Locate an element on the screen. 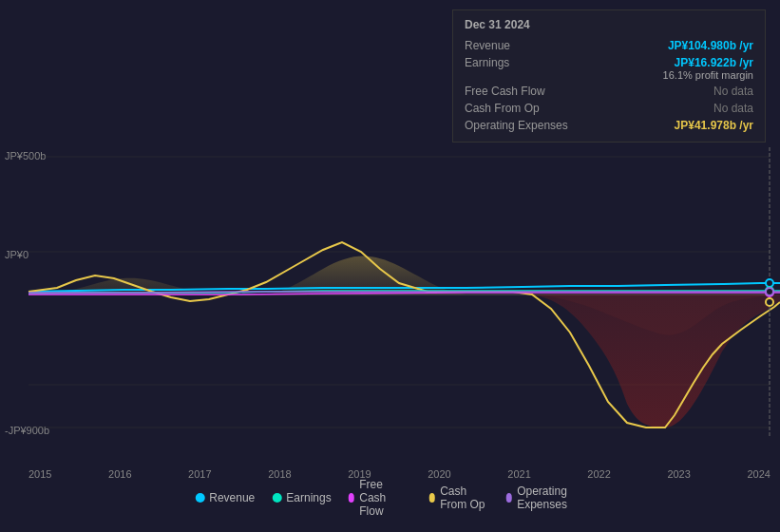 The height and width of the screenshot is (532, 780). tooltip-row-fcf: Free Cash Flow No data is located at coordinates (609, 91).